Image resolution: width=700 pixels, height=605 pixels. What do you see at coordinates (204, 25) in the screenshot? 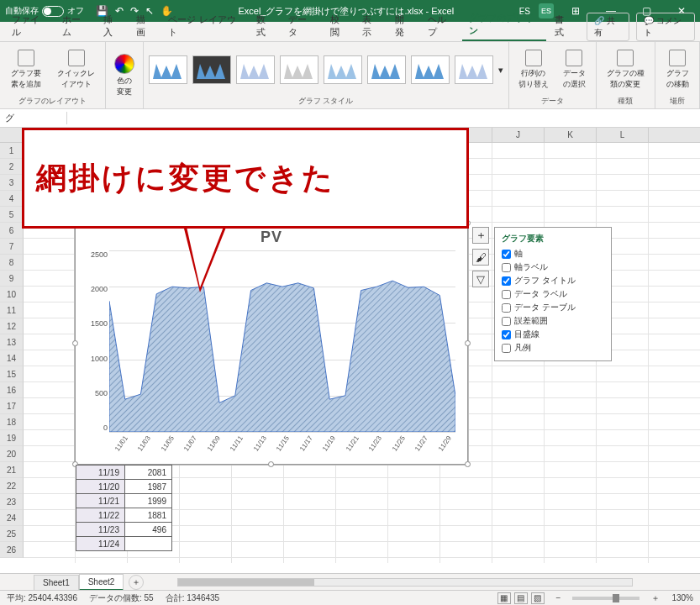
I see `tab-page-layout: ページ レイアウト` at bounding box center [204, 25].